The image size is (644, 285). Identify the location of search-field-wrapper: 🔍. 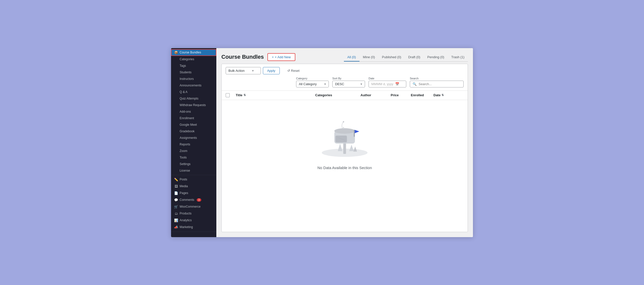
(437, 84).